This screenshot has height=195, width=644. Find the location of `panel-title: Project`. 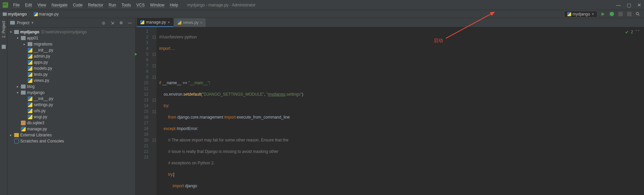

panel-title: Project is located at coordinates (23, 23).